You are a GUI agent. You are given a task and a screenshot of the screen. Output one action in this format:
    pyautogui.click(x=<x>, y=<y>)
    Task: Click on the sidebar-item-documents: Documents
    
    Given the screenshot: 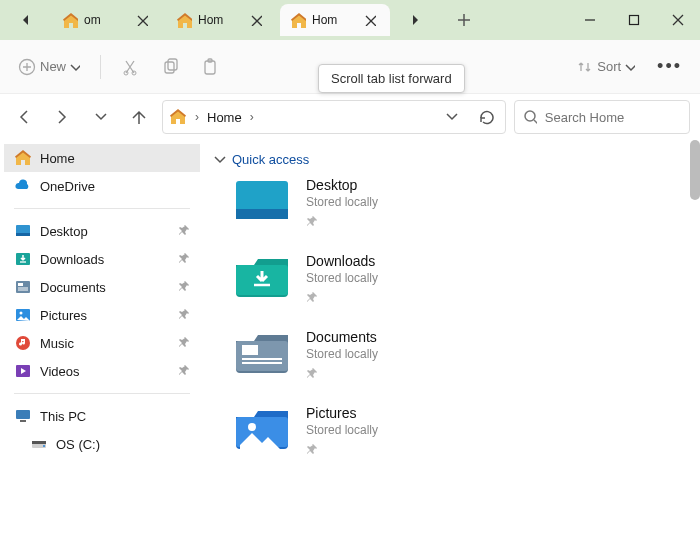 What is the action you would take?
    pyautogui.click(x=102, y=287)
    